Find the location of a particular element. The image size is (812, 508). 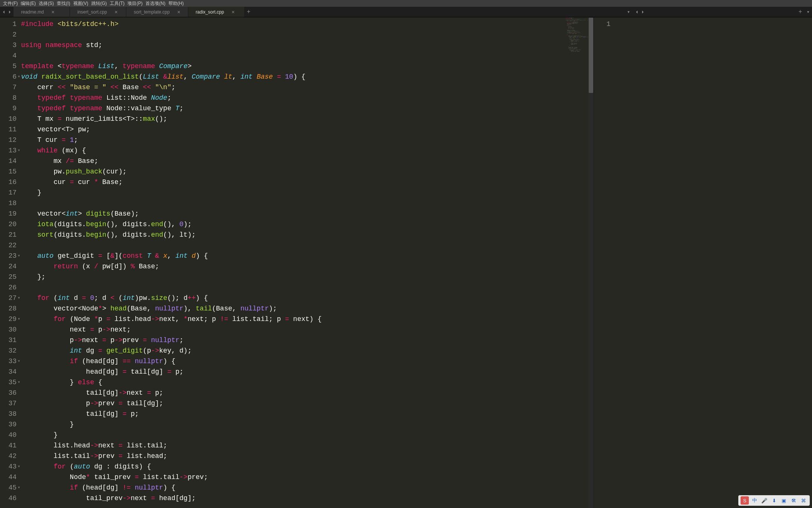

line-number: 13 is located at coordinates (10, 151).